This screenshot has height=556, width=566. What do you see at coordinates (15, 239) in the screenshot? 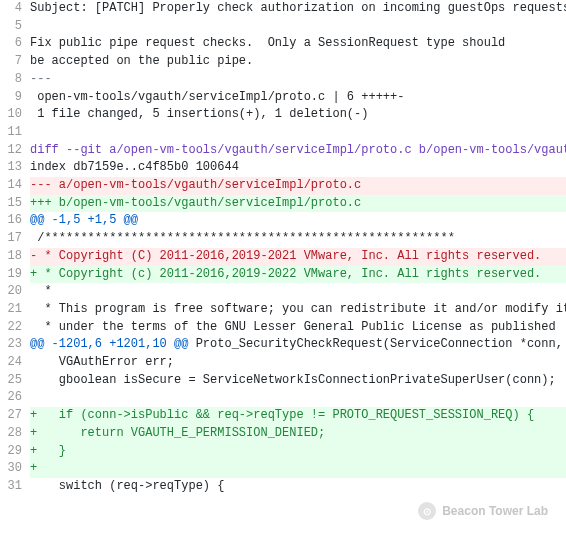
I see `line-number: 17` at bounding box center [15, 239].